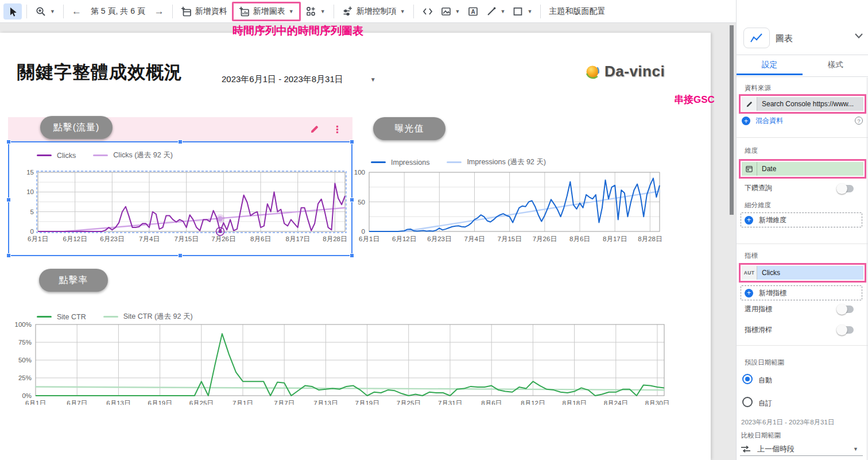 This screenshot has width=868, height=460. Describe the element at coordinates (750, 273) in the screenshot. I see `aggregation-badge: AUT` at that location.